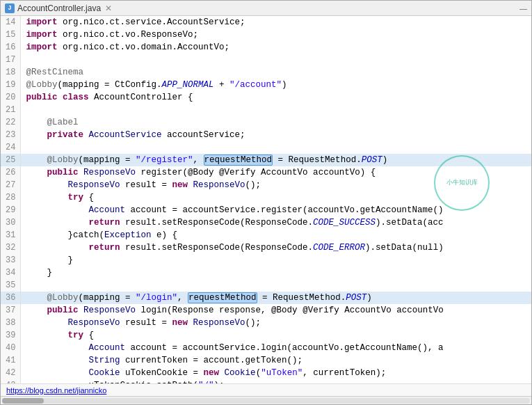  I want to click on line-content: public ResponseVo register(@Body @Verify…, so click(275, 173).